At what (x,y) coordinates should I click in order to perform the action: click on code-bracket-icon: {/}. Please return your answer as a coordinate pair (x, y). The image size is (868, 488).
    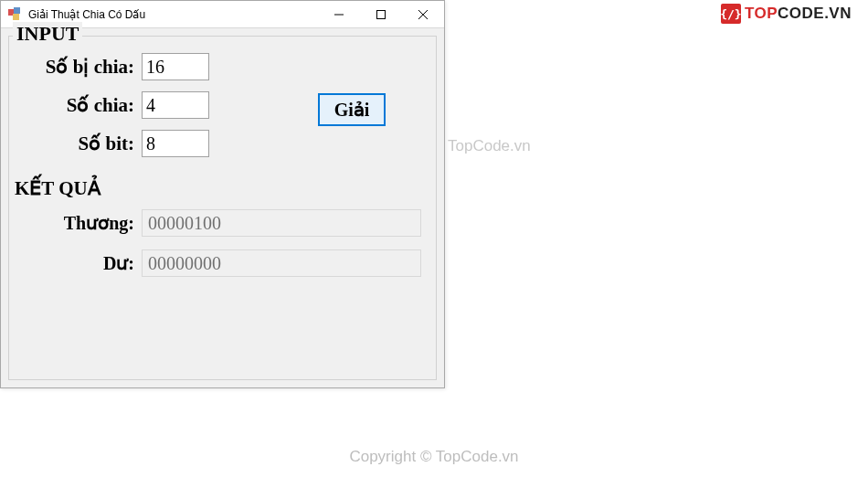
    Looking at the image, I should click on (731, 14).